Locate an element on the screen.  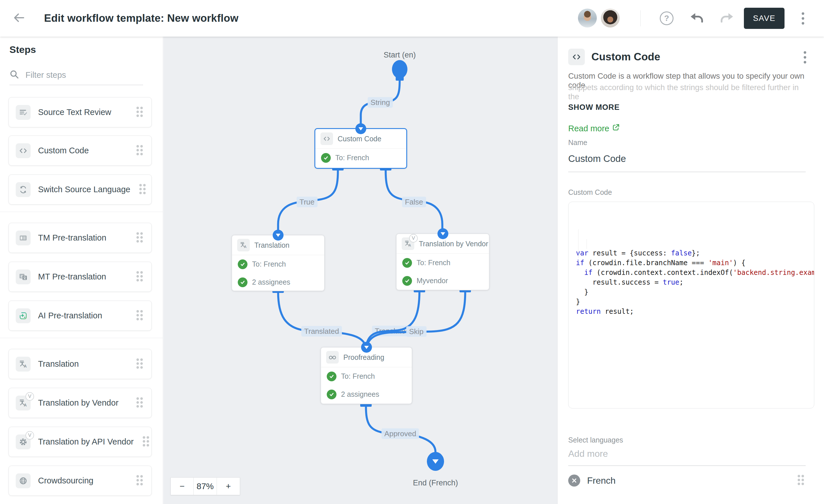
svg-text: A is located at coordinates (245, 247).